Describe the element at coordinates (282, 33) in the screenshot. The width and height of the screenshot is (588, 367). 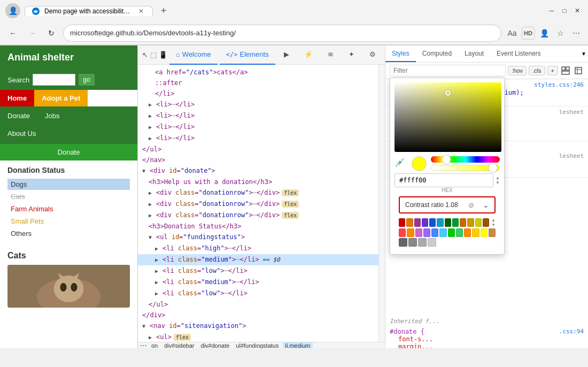
I see `address-bar: microsoftedge.github.io/Demos/devtools-a…` at that location.